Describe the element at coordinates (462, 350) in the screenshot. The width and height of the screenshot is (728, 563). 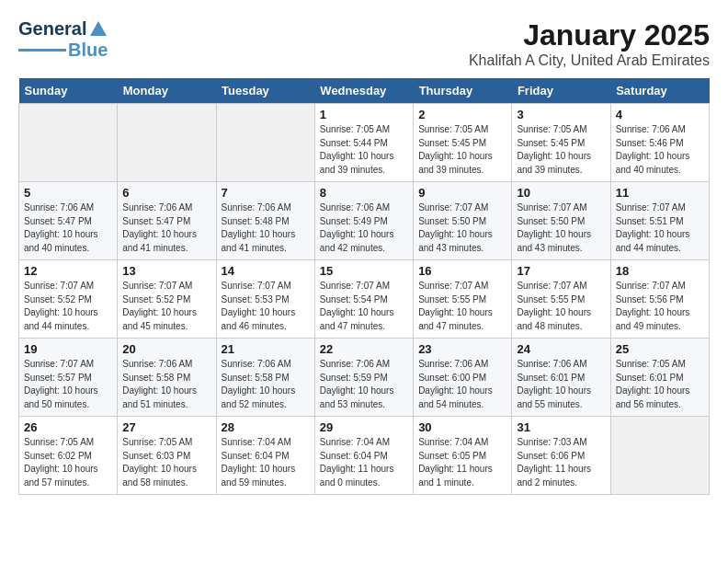
I see `day-number: 23` at that location.